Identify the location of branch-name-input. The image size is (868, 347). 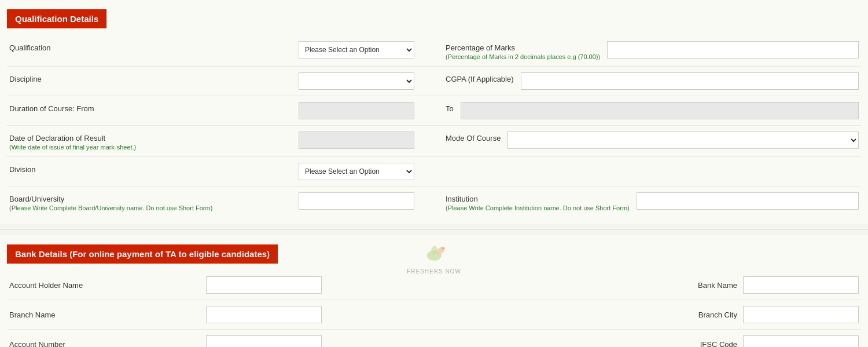
(264, 315).